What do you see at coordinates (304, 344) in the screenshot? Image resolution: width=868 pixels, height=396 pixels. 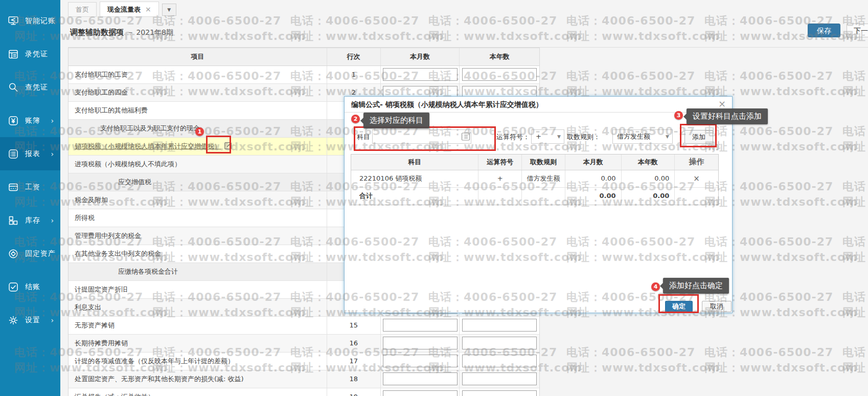 I see `table-row: 长期待摊费用摊销16` at bounding box center [304, 344].